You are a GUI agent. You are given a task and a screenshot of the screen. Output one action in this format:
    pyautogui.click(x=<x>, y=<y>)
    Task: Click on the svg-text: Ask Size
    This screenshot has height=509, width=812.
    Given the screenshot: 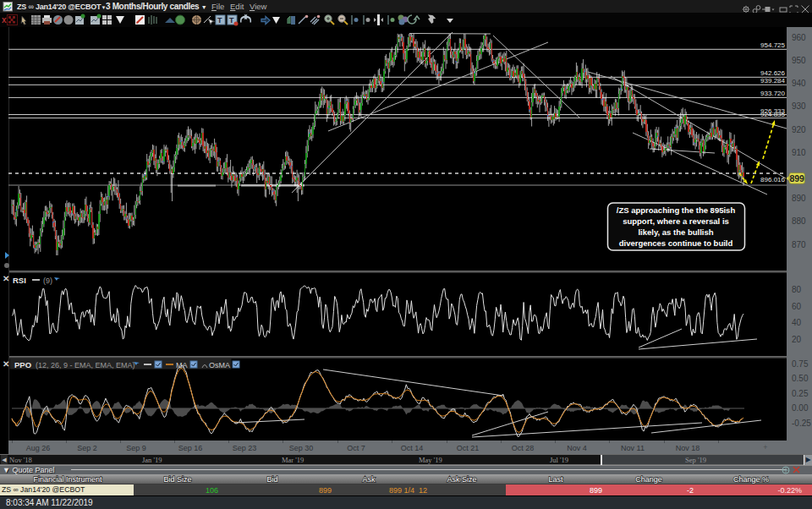 What is the action you would take?
    pyautogui.click(x=462, y=479)
    